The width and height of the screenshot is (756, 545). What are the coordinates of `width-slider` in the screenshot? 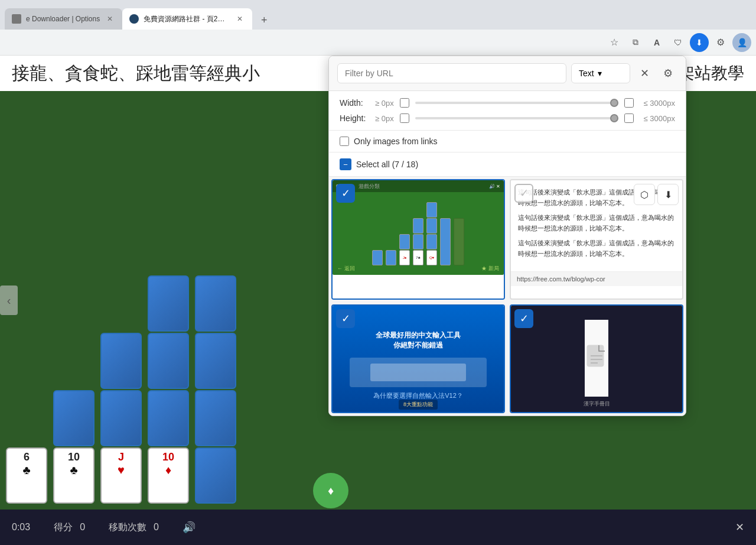 It's located at (517, 103).